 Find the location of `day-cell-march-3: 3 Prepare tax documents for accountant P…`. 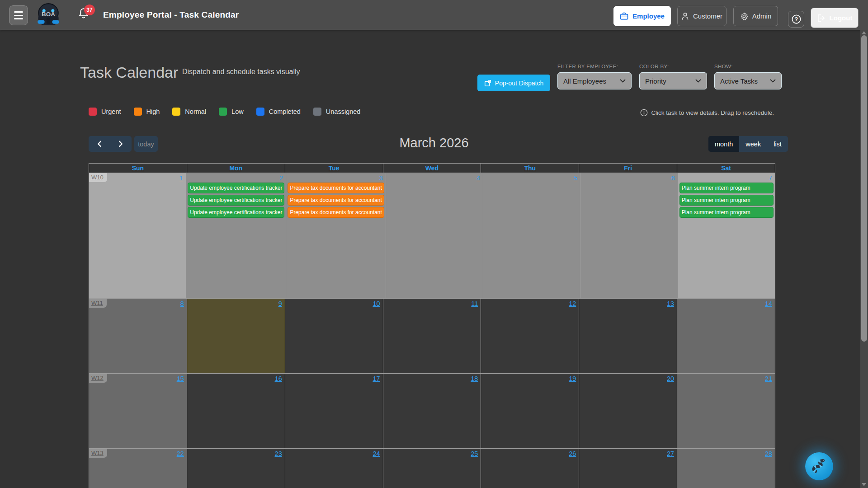

day-cell-march-3: 3 Prepare tax documents for accountant P… is located at coordinates (336, 236).